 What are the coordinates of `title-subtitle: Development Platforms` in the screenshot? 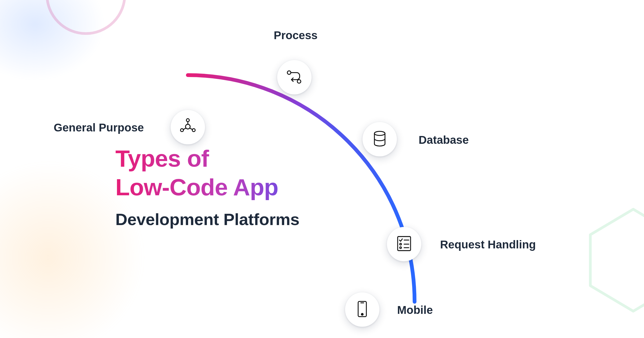 It's located at (247, 219).